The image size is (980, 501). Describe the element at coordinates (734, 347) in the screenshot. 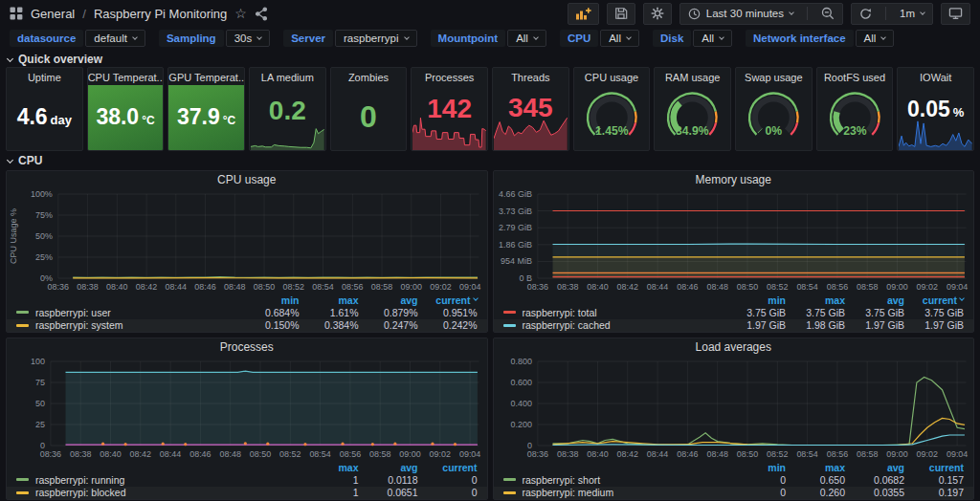

I see `chart-panel-title: Load averages` at that location.